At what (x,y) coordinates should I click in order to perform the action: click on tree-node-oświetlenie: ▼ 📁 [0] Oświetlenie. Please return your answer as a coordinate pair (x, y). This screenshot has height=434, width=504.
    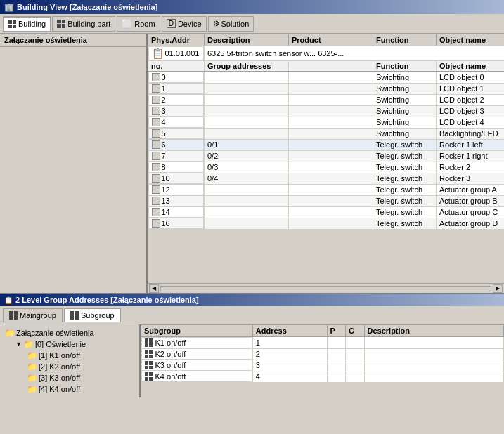
    Looking at the image, I should click on (75, 344).